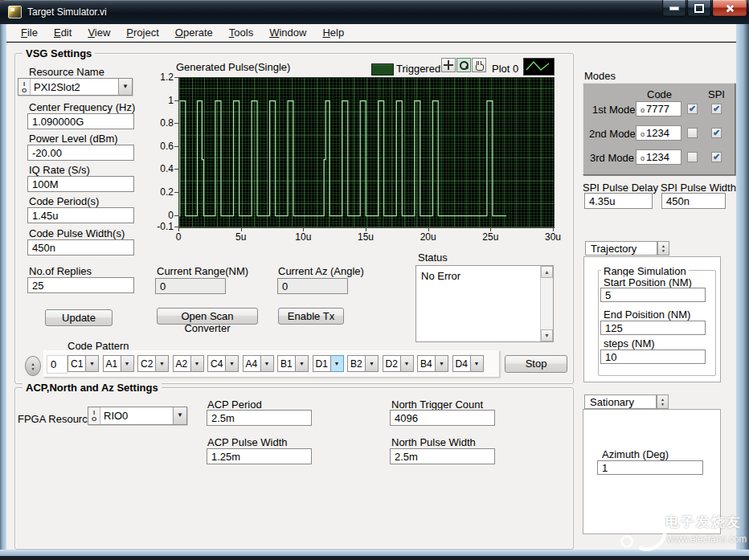 The width and height of the screenshot is (749, 560). Describe the element at coordinates (717, 95) in the screenshot. I see `modes-spi-header: SPI` at that location.